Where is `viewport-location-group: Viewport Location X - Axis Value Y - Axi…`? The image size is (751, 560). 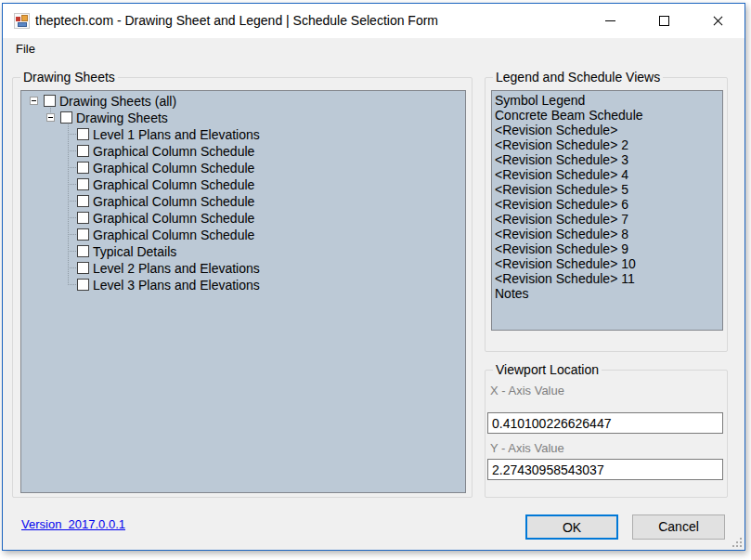
viewport-location-group: Viewport Location X - Axis Value Y - Axi… is located at coordinates (606, 434).